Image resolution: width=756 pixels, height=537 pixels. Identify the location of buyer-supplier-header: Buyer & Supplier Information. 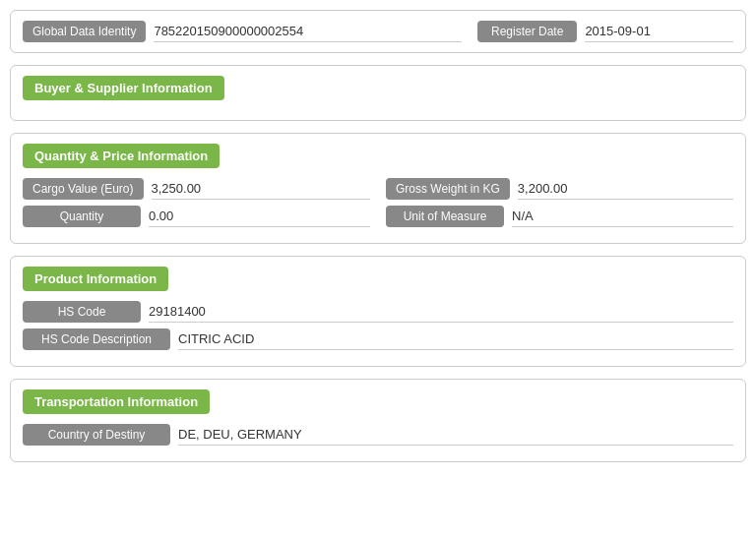
(124, 89).